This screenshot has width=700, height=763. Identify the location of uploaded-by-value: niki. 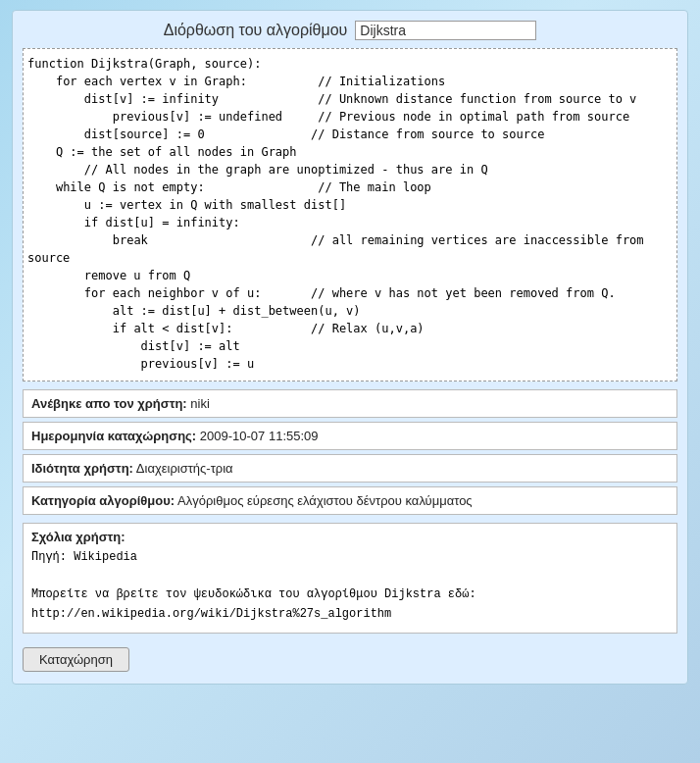
(200, 404).